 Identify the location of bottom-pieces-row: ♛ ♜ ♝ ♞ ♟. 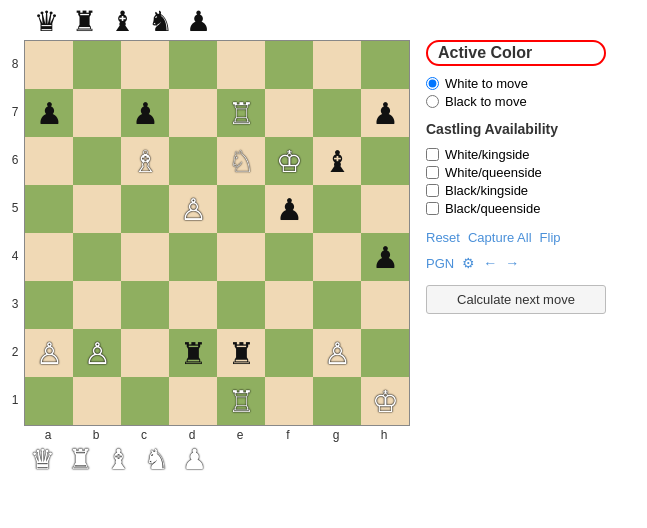
(118, 460).